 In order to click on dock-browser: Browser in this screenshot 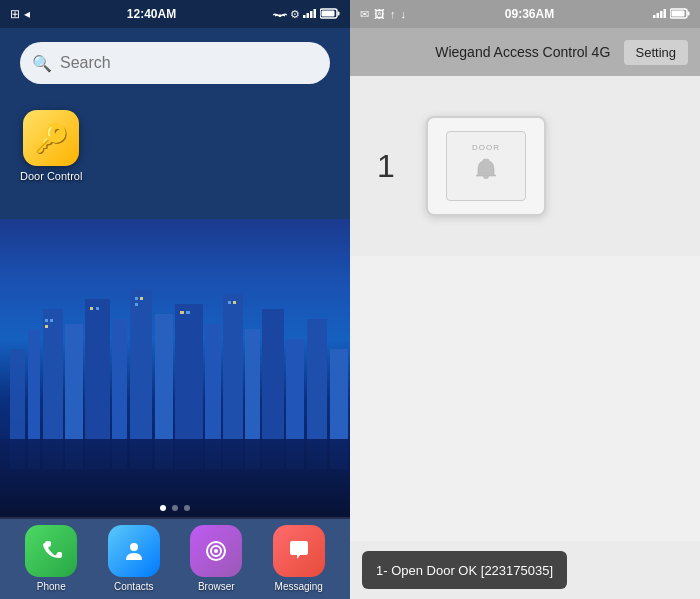, I will do `click(216, 558)`.